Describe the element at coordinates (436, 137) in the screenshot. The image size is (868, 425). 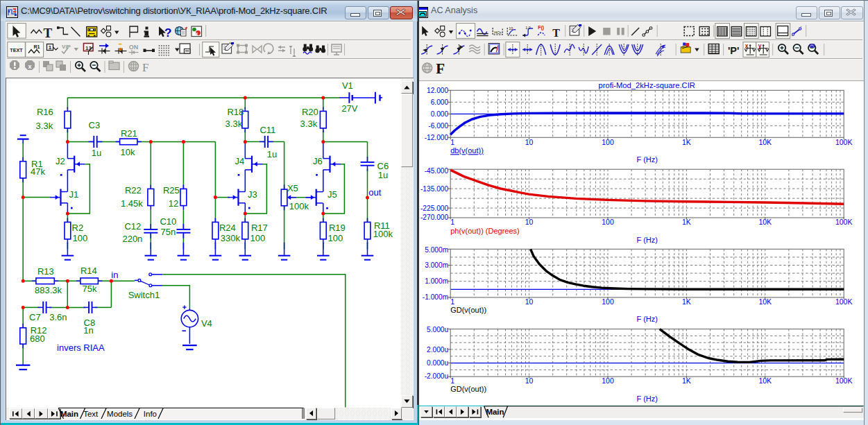
I see `svg-text: -12.000` at that location.